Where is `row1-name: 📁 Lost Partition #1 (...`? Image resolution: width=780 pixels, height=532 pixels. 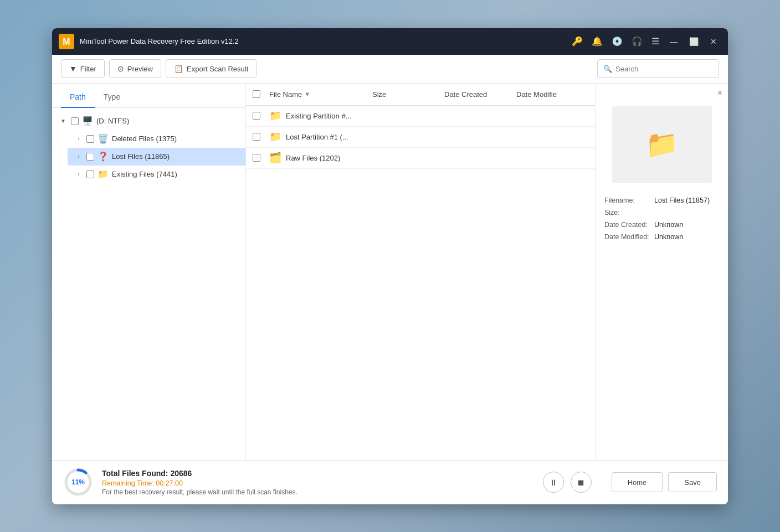 row1-name: 📁 Lost Partition #1 (... is located at coordinates (321, 137).